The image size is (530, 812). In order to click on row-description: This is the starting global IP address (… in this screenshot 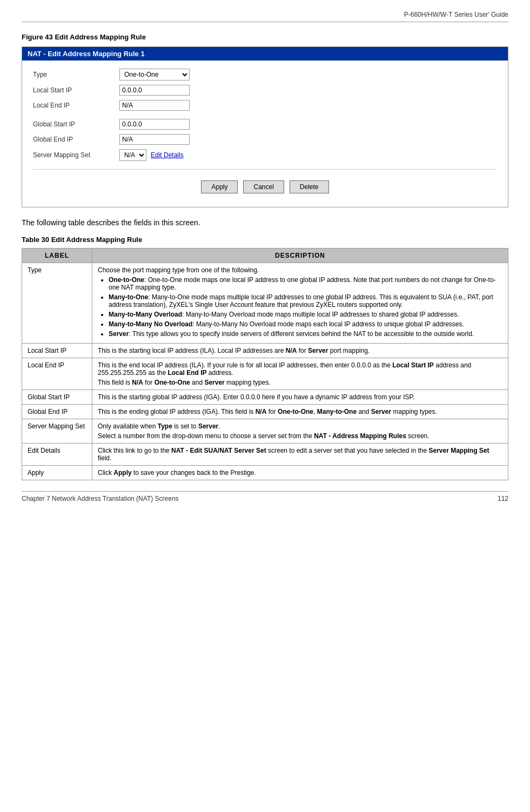, I will do `click(300, 398)`.